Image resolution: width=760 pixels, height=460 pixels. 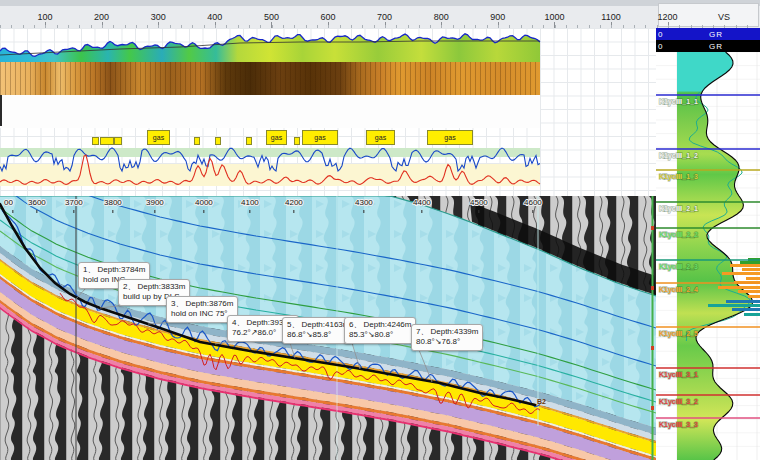 I want to click on formation-top-label: K1ycⅢ_1_3, so click(x=678, y=177).